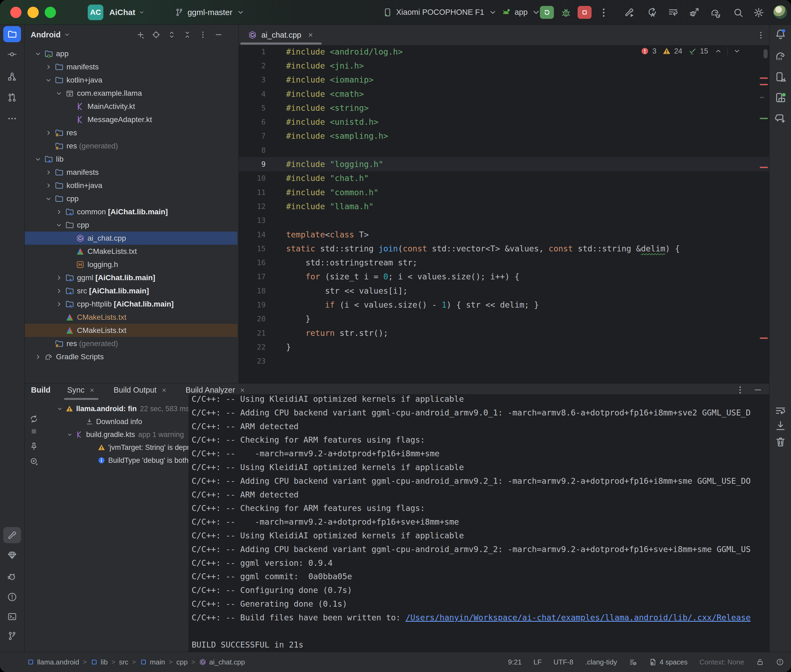 This screenshot has width=791, height=672. Describe the element at coordinates (652, 13) in the screenshot. I see `apply-changes-button` at that location.